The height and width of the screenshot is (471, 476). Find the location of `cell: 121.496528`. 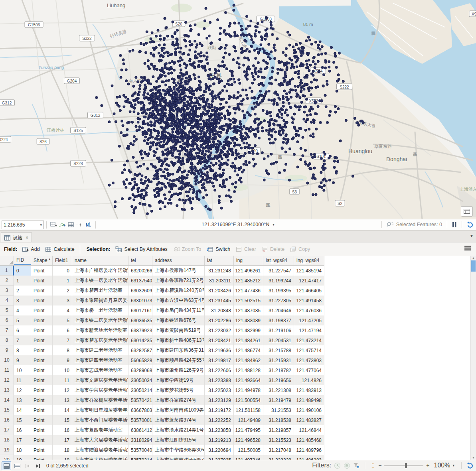

cell: 121.496528 is located at coordinates (249, 440).